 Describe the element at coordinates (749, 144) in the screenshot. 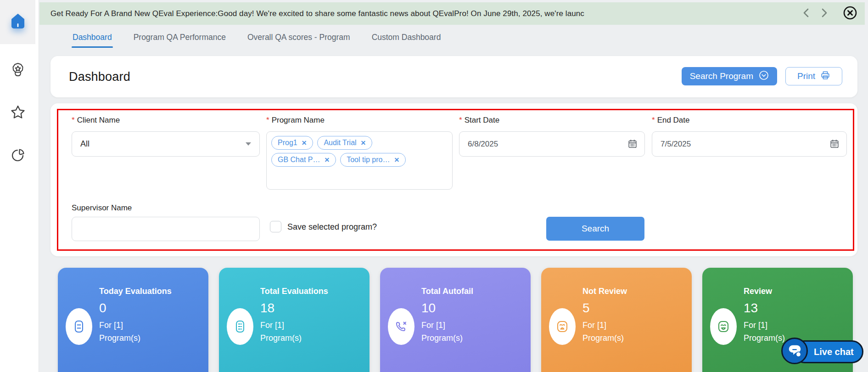

I see `end-date-field` at that location.